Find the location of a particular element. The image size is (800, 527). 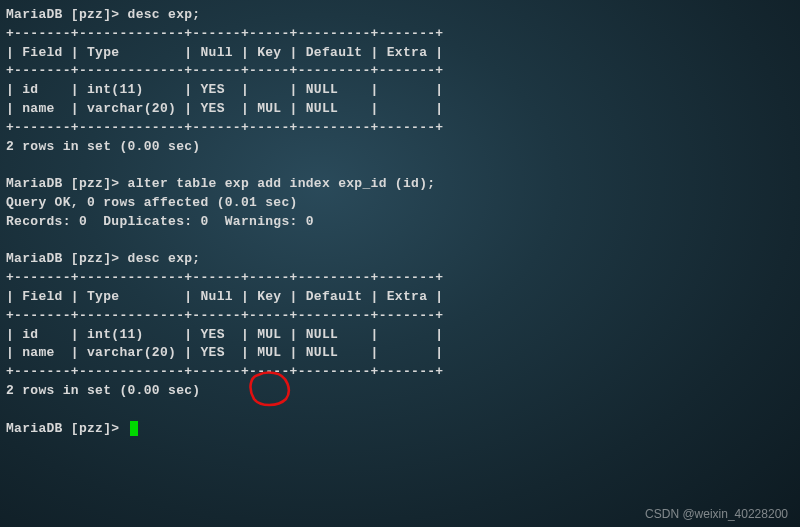

command-desc-1: desc exp; is located at coordinates (164, 14).